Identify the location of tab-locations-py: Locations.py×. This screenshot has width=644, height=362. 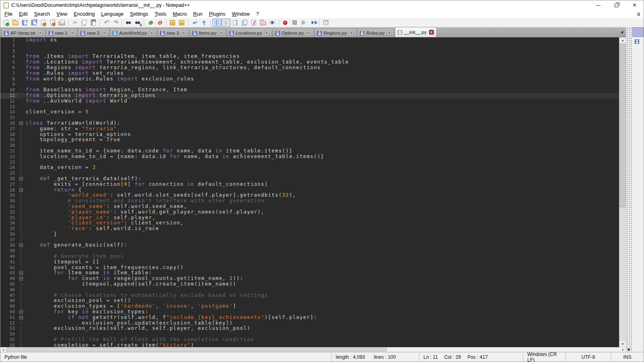
(250, 33).